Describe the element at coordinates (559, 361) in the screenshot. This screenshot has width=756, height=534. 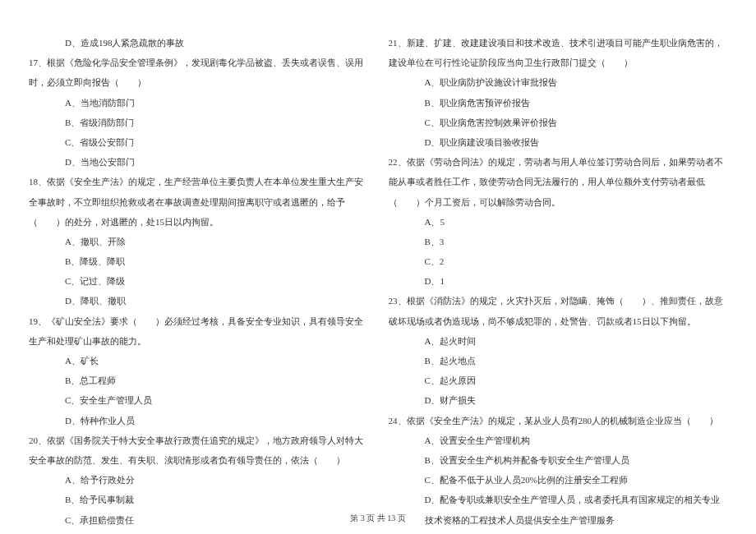
I see `q23-option-b: B、起火地点` at that location.